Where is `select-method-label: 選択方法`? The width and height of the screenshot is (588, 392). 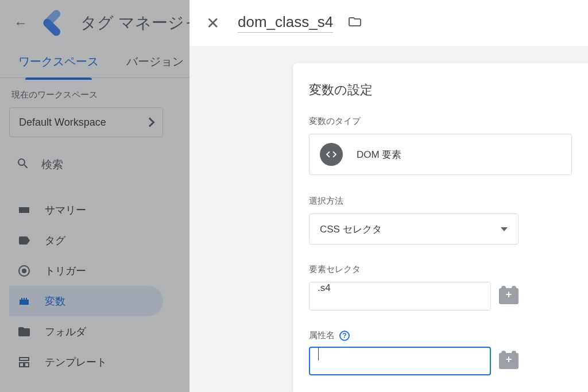 select-method-label: 選択方法 is located at coordinates (440, 201).